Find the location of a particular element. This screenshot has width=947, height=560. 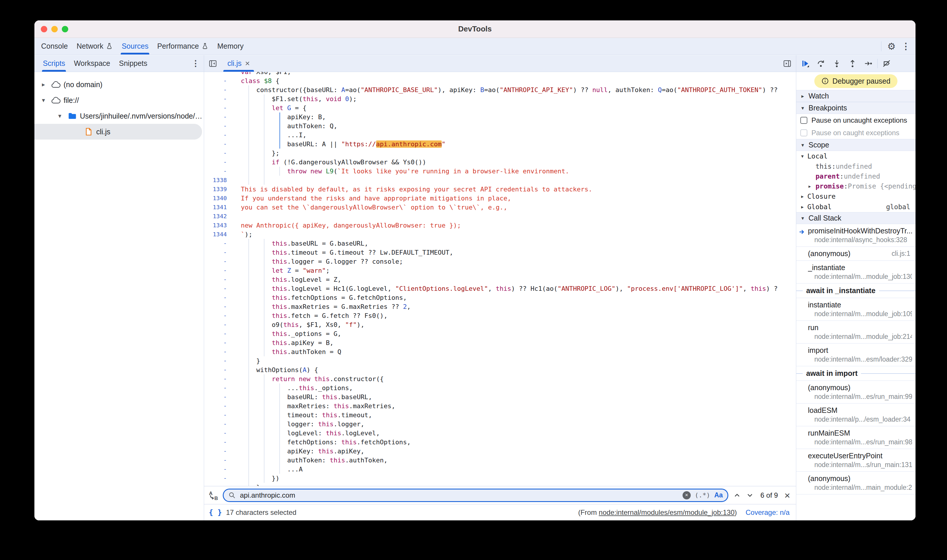

code-line: - throw new L9(`It looks like you're run… is located at coordinates (500, 171).